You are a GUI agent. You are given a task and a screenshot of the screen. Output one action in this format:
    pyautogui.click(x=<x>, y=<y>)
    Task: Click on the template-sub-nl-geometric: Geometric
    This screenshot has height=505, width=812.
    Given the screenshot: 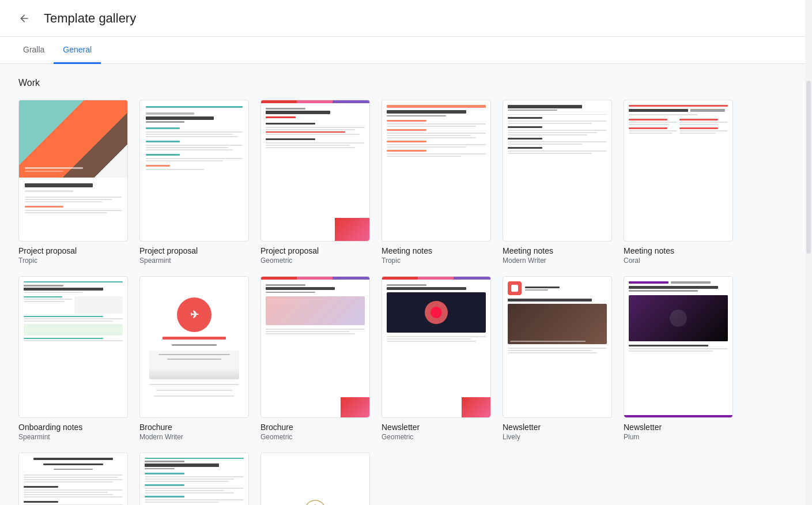 What is the action you would take?
    pyautogui.click(x=436, y=437)
    